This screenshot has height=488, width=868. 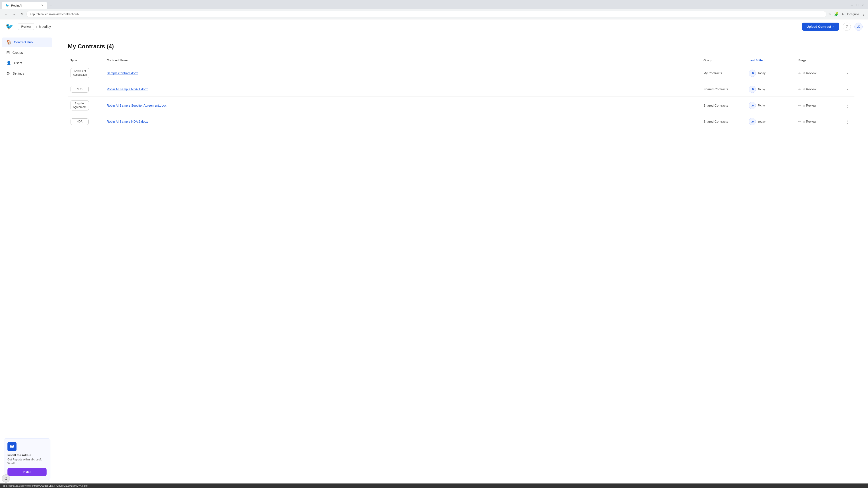 I want to click on sidebar-item-settings: ⚙ Settings, so click(x=27, y=73).